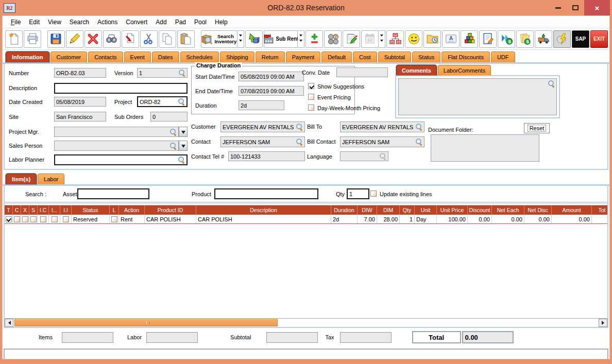 The height and width of the screenshot is (364, 612). Describe the element at coordinates (254, 39) in the screenshot. I see `shapes-3d-button` at that location.